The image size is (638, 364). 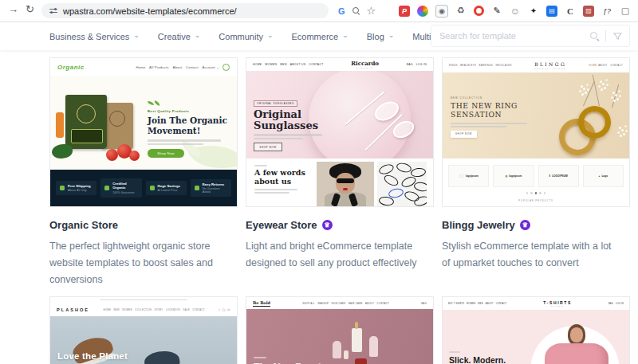 I want to click on zoom-icon, so click(x=356, y=11).